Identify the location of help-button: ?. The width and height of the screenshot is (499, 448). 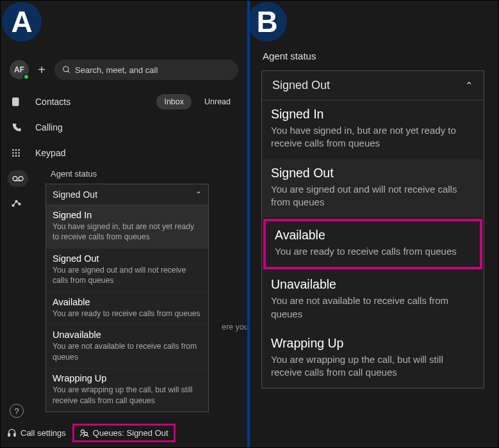
(17, 411).